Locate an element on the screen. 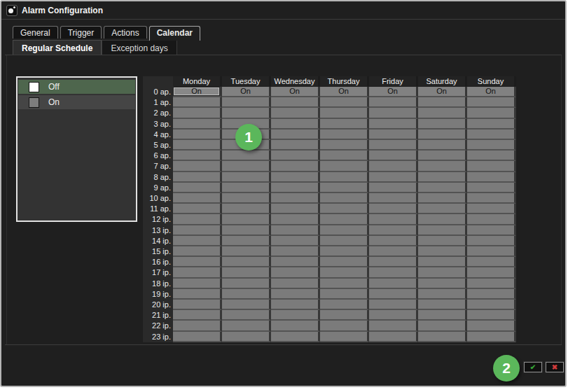 This screenshot has width=568, height=392. schedule-cell-thursday-9-ap is located at coordinates (345, 188).